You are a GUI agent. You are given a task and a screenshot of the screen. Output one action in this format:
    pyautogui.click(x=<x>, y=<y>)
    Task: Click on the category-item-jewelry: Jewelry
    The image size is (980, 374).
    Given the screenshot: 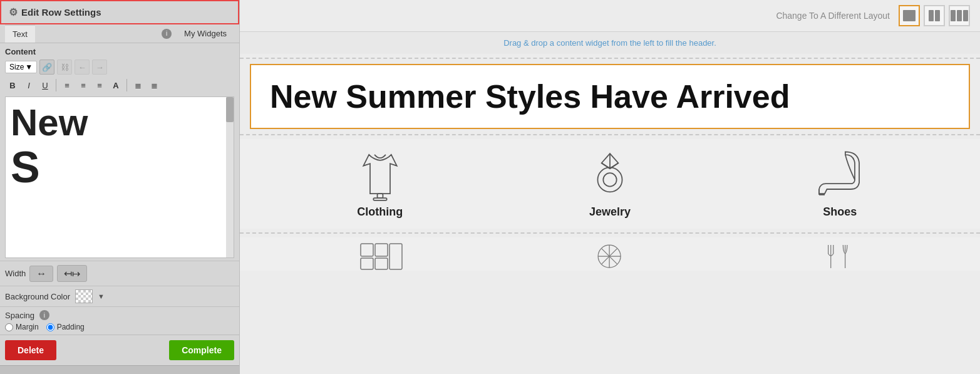 What is the action you would take?
    pyautogui.click(x=610, y=184)
    